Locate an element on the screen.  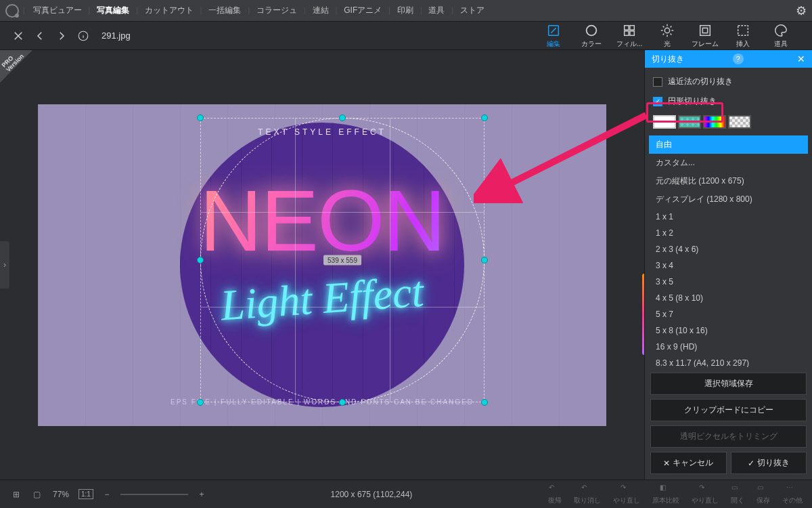
history-action: ↶復帰 is located at coordinates (555, 494).